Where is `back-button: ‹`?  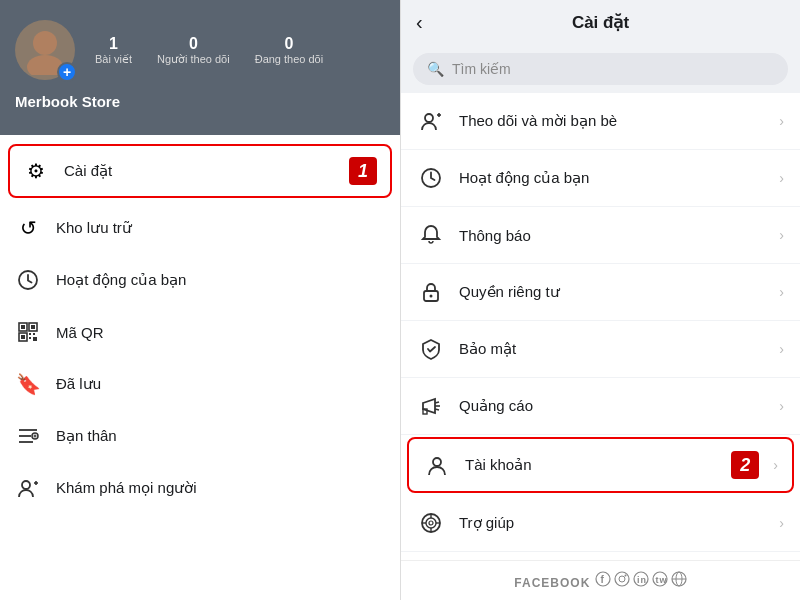
back-button: ‹ is located at coordinates (420, 22).